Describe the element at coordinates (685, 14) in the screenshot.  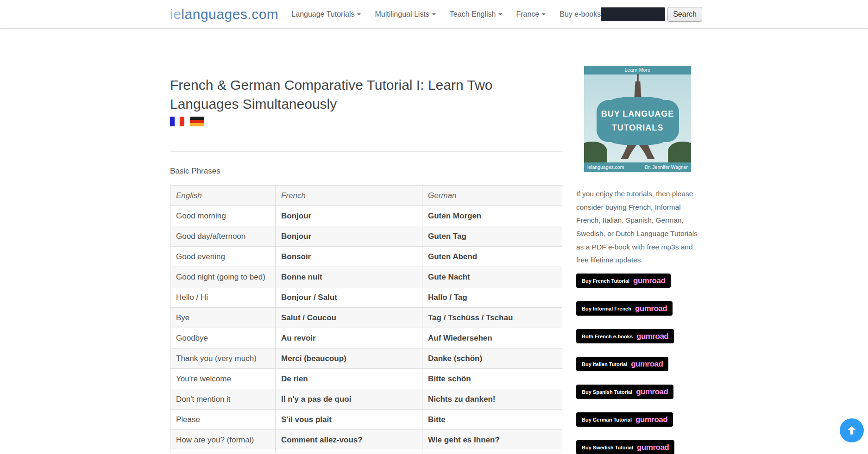
I see `search-button: Search` at that location.